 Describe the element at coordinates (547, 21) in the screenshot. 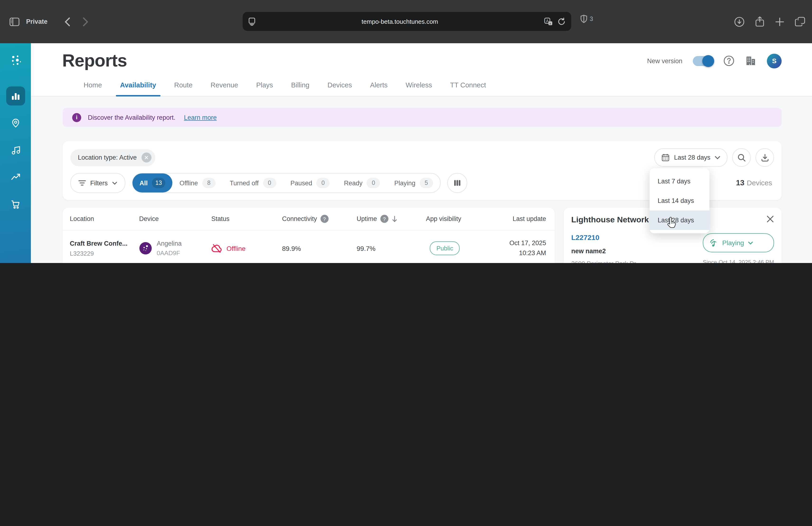

I see `svg-text: A` at that location.